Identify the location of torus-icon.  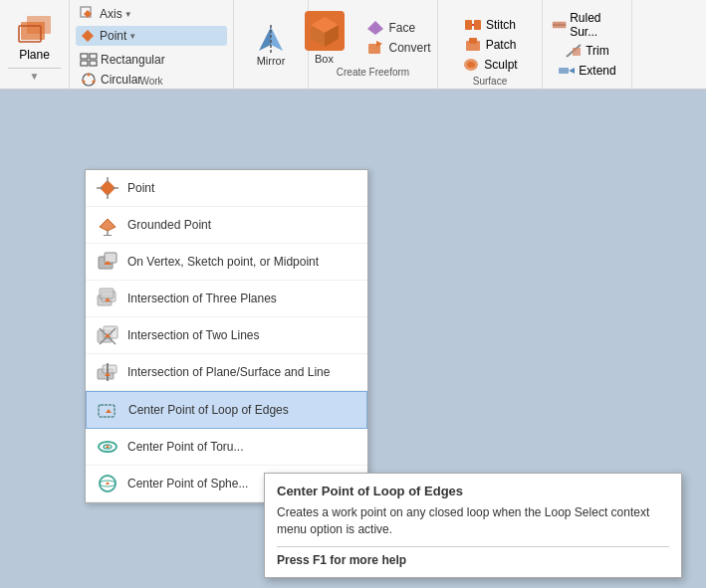
(108, 447).